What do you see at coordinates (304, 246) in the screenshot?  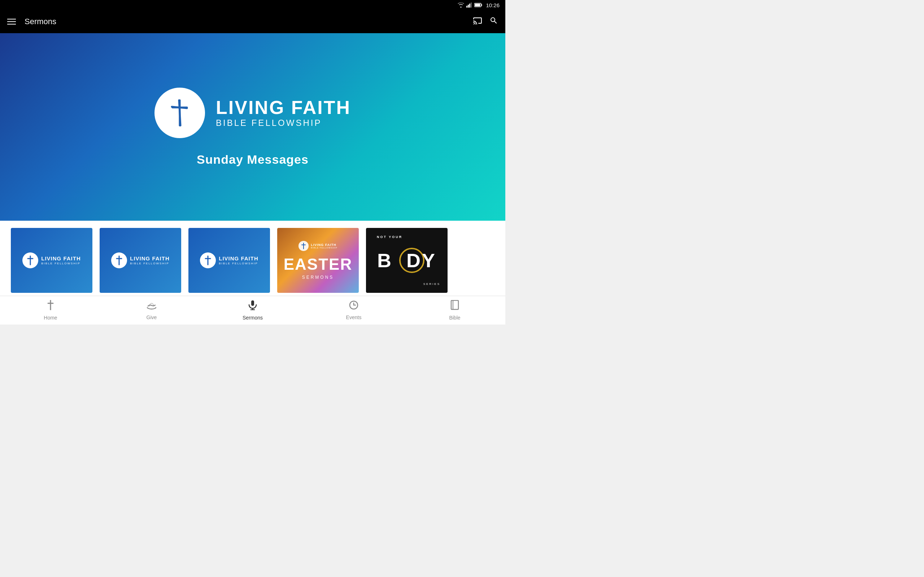 I see `easter-cross-icon` at bounding box center [304, 246].